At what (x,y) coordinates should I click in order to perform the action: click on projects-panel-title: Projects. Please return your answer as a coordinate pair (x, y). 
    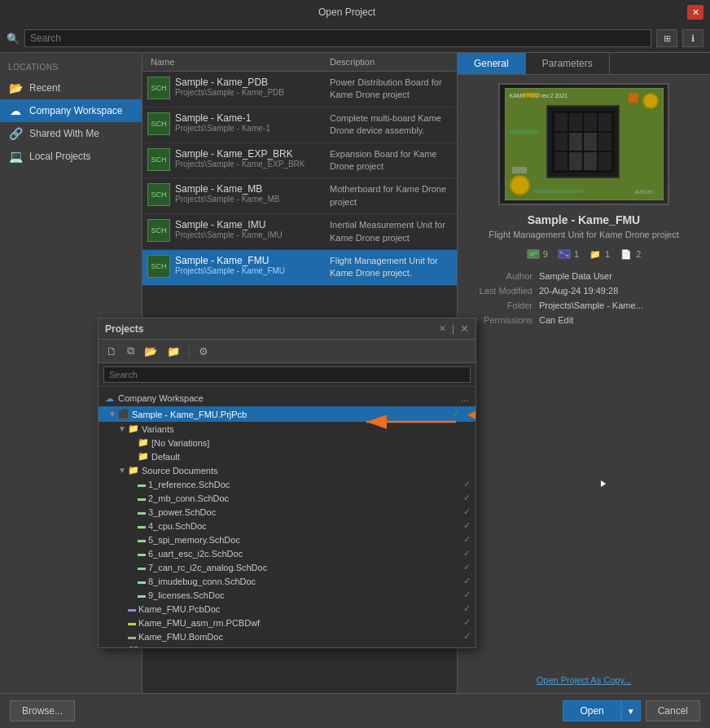
    Looking at the image, I should click on (124, 329).